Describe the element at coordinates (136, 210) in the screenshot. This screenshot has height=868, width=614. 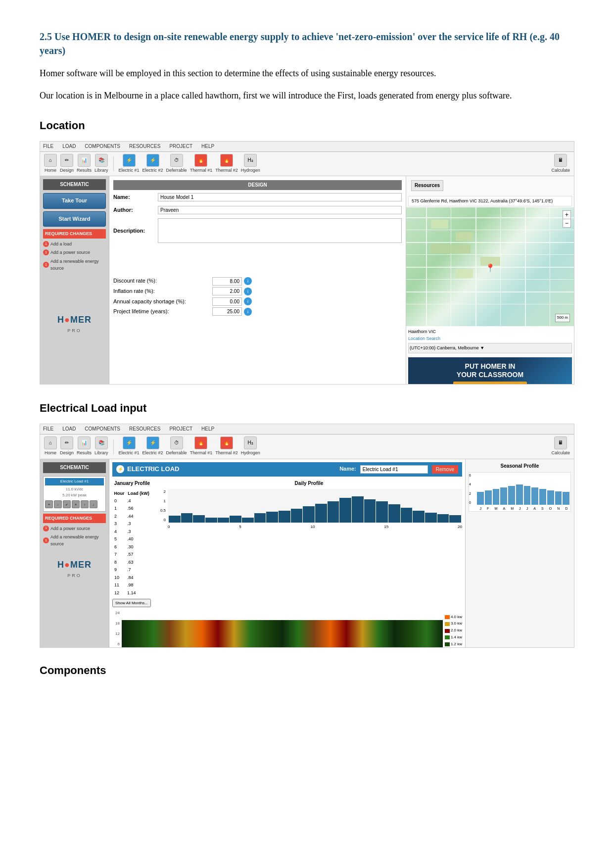
I see `author-label: Author:` at that location.